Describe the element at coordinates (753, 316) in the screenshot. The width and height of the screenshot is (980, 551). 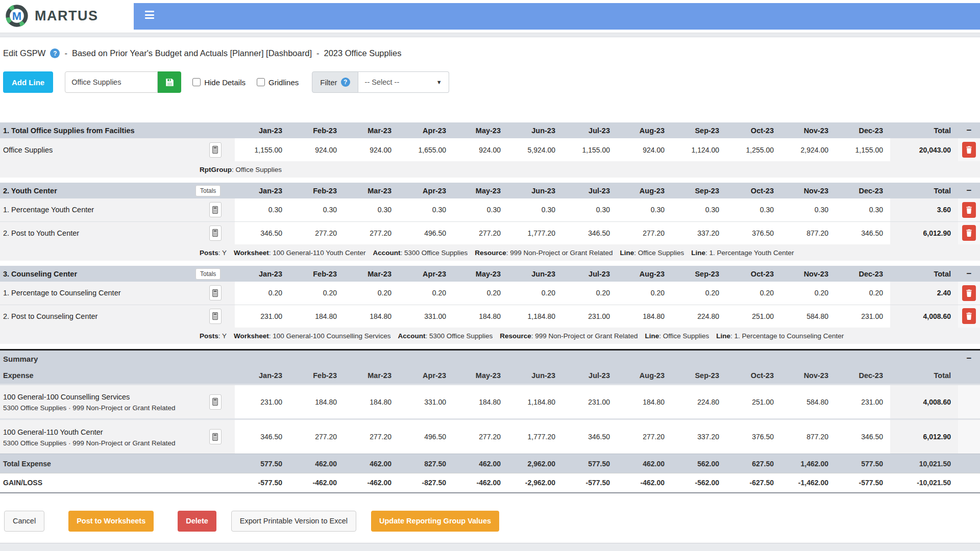
I see `value-cell: 251.00` at that location.